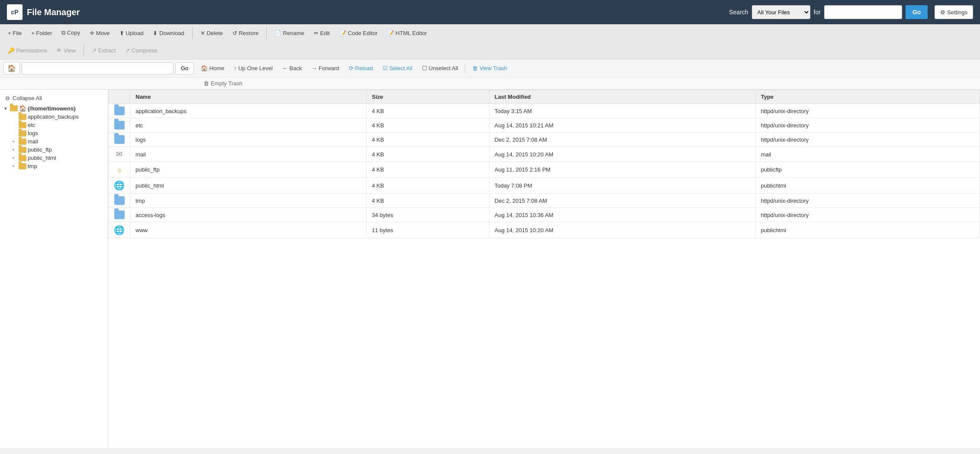 The height and width of the screenshot is (454, 980). What do you see at coordinates (12, 68) in the screenshot?
I see `home-button: 🏠` at bounding box center [12, 68].